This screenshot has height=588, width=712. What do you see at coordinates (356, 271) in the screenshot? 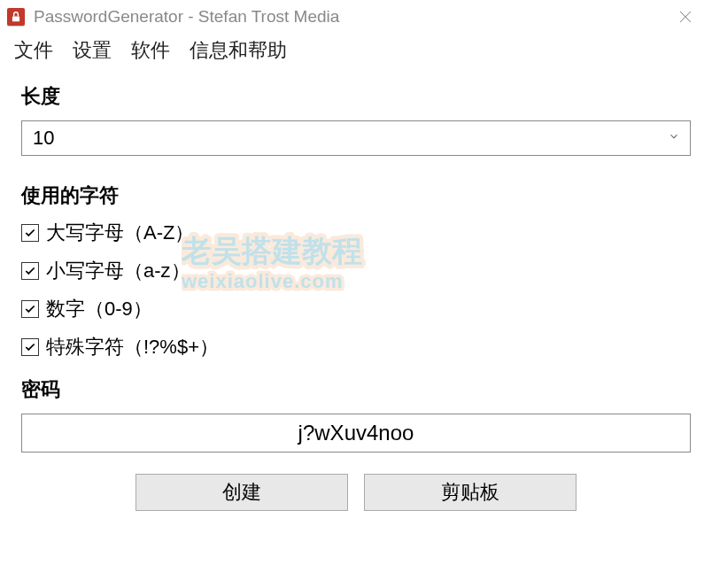
I see `checkbox-lowercase: 小写字母（a-z）` at bounding box center [356, 271].